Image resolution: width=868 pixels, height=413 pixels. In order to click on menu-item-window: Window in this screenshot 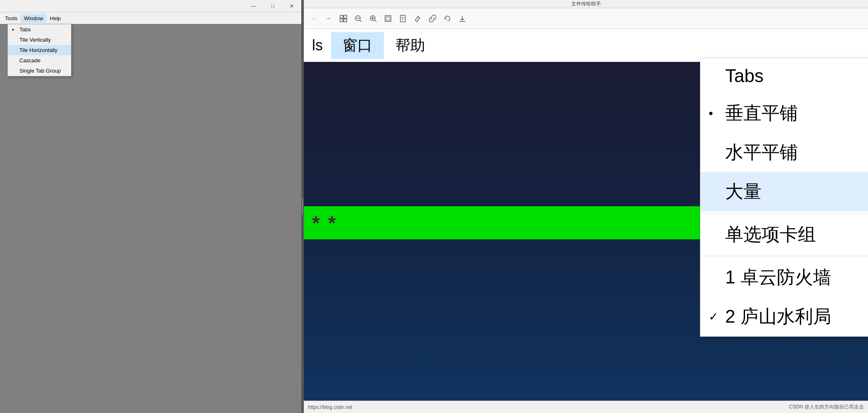, I will do `click(33, 18)`.